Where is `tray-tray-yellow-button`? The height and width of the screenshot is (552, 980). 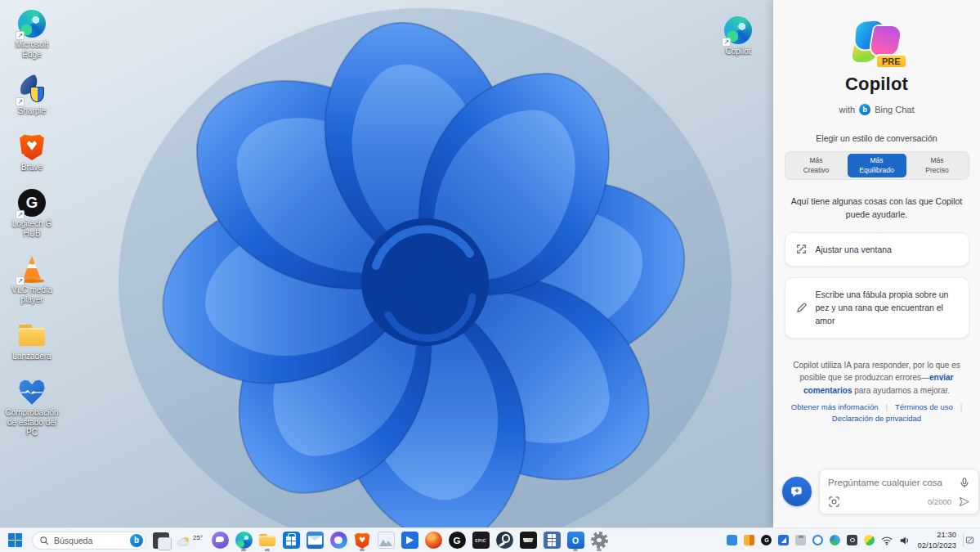 tray-tray-yellow-button is located at coordinates (870, 540).